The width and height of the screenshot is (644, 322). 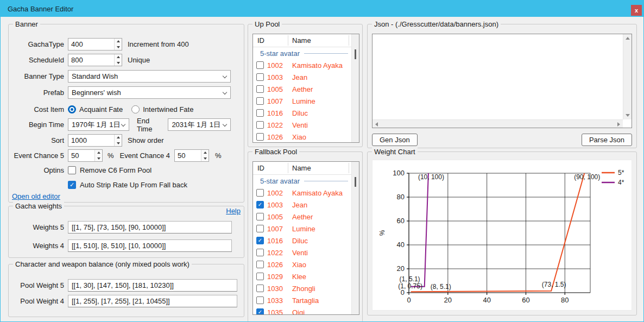 I want to click on svg-text: (1, 0.75), so click(x=411, y=286).